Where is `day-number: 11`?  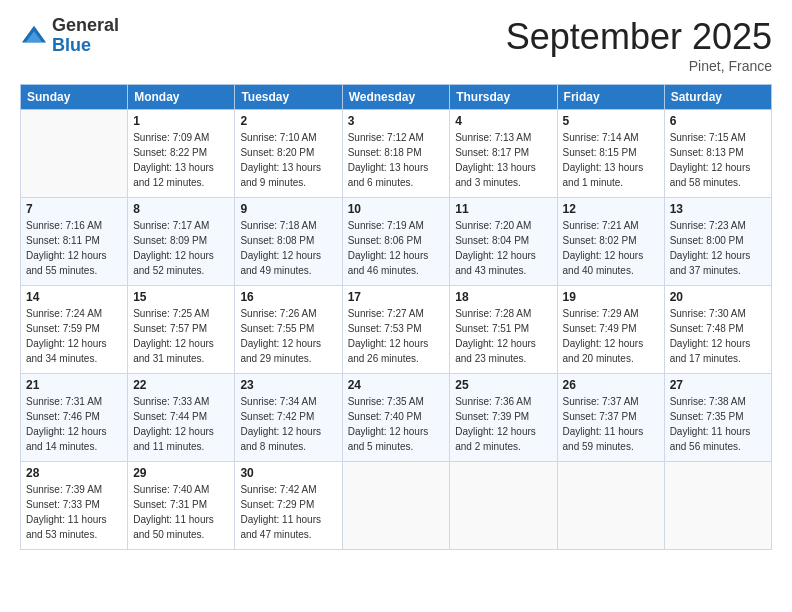
day-number: 11 is located at coordinates (503, 209).